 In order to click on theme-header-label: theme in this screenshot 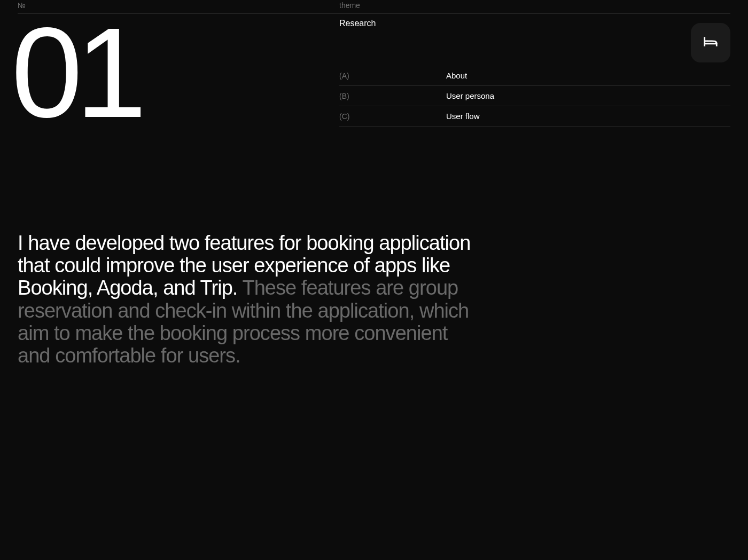, I will do `click(535, 5)`.